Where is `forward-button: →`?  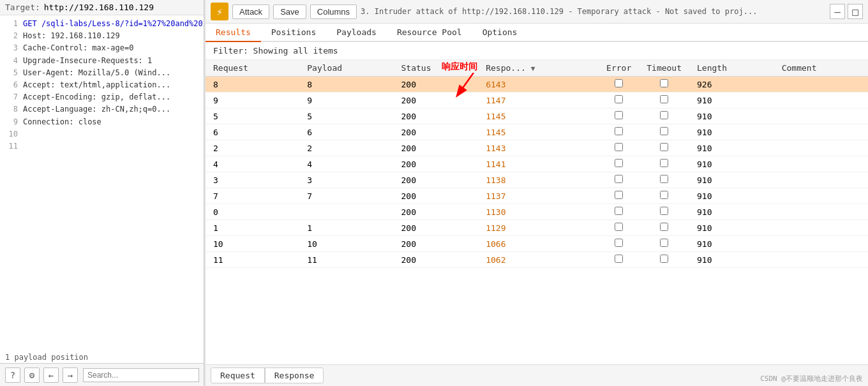 forward-button: → is located at coordinates (70, 375).